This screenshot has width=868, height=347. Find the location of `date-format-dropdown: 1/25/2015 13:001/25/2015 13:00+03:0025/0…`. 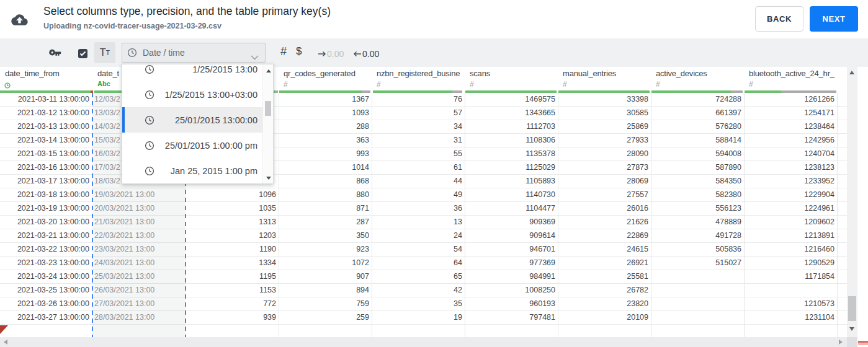

date-format-dropdown: 1/25/2015 13:001/25/2015 13:00+03:0025/0… is located at coordinates (197, 124).